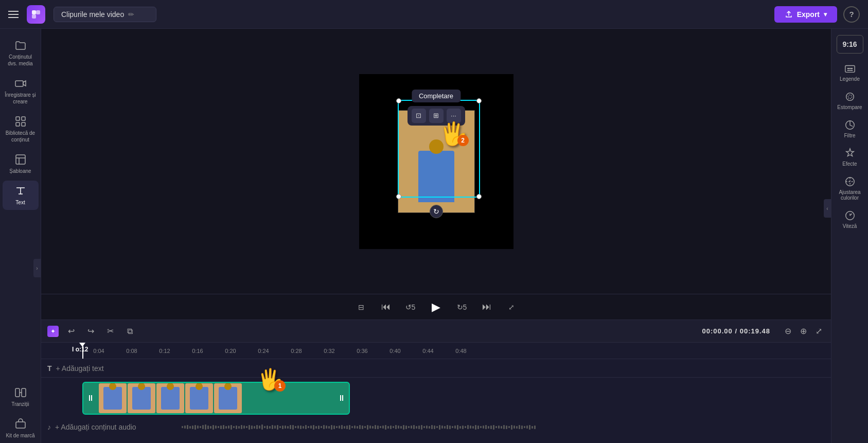 This screenshot has height=443, width=868. Describe the element at coordinates (803, 331) in the screenshot. I see `timeline-zoom-controls: ⊖ ⊕ ⤢` at that location.